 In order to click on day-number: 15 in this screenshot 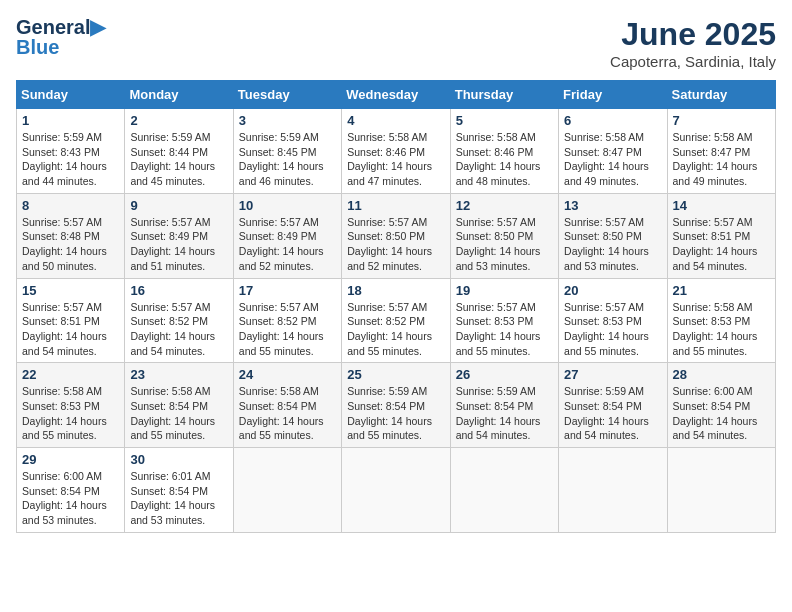, I will do `click(70, 290)`.